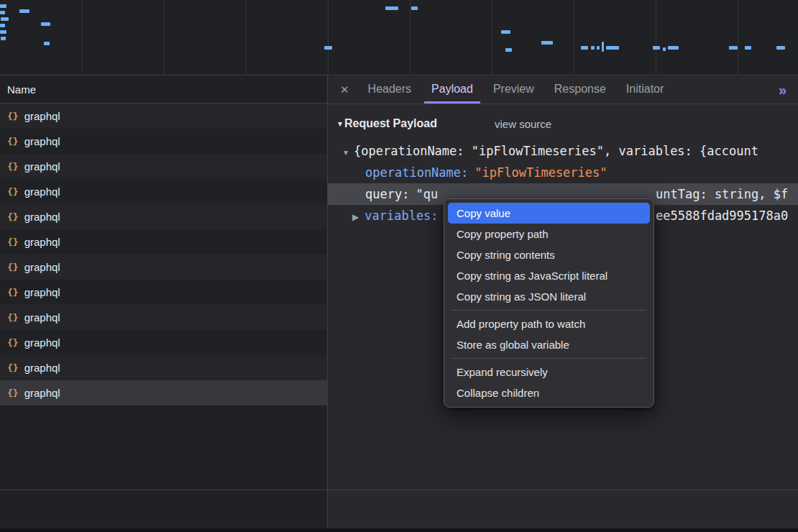 The image size is (798, 532). I want to click on disclosure-collapsed-icon: ▶, so click(355, 217).